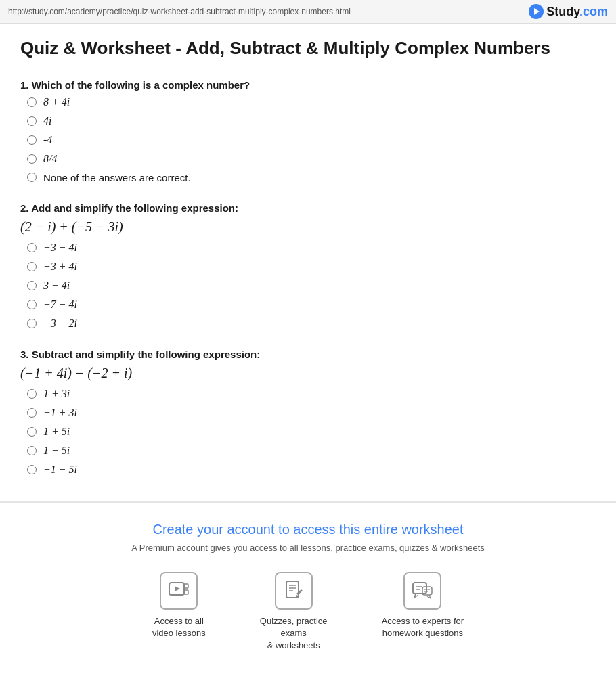  Describe the element at coordinates (308, 355) in the screenshot. I see `question-3-label: 3. Subtract and simplify the following e…` at that location.